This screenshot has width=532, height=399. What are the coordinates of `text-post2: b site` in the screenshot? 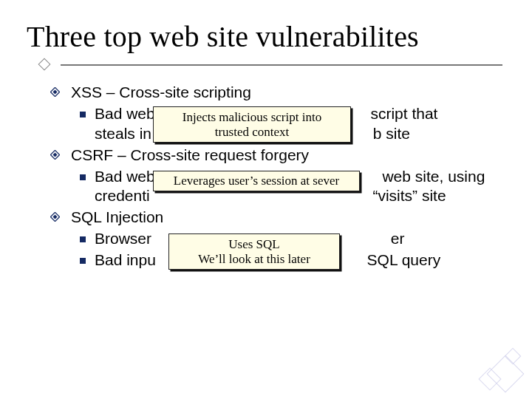 It's located at (392, 133).